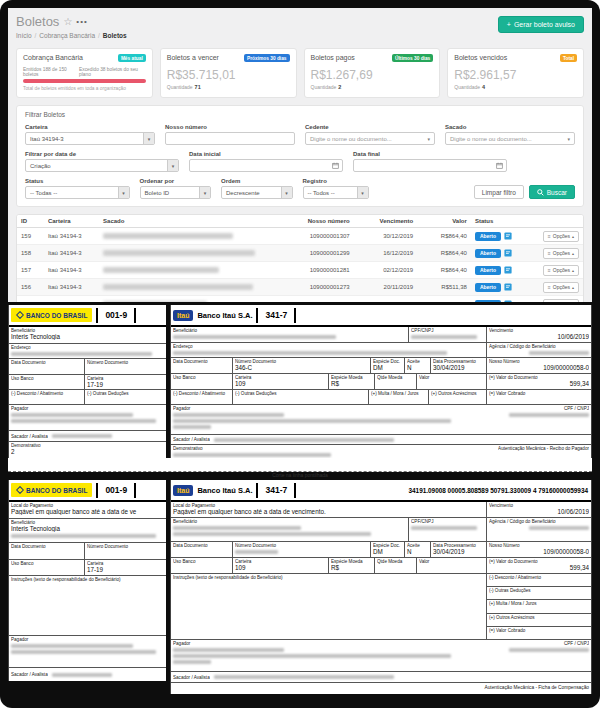  What do you see at coordinates (56, 316) in the screenshot?
I see `bank-name: BANCO DO BRASIL` at bounding box center [56, 316].